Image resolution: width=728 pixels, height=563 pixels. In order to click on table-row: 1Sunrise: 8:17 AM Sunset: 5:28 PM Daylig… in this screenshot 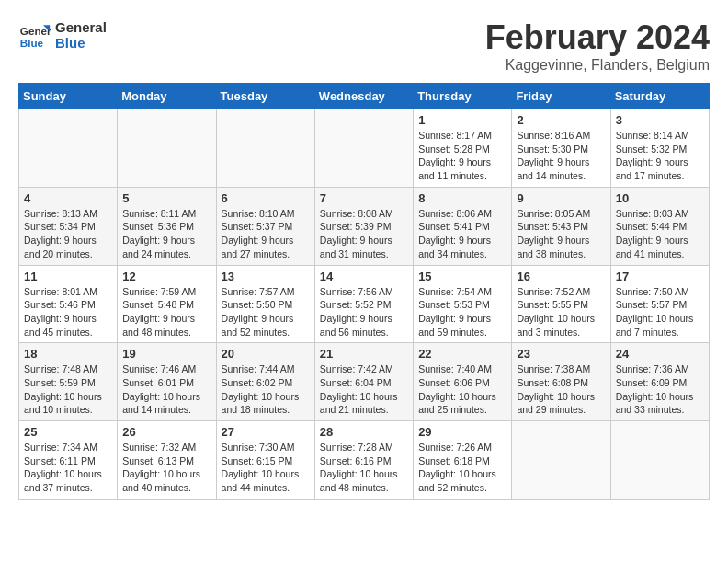, I will do `click(463, 149)`.